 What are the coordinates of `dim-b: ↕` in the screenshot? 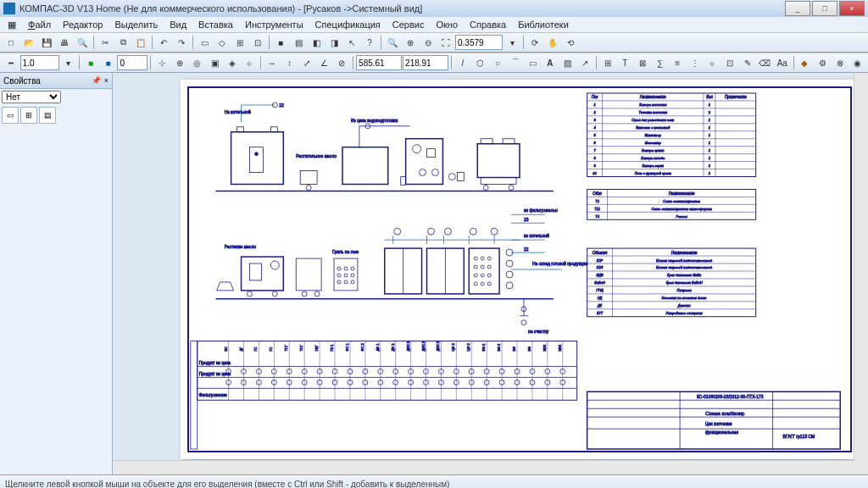 It's located at (290, 63).